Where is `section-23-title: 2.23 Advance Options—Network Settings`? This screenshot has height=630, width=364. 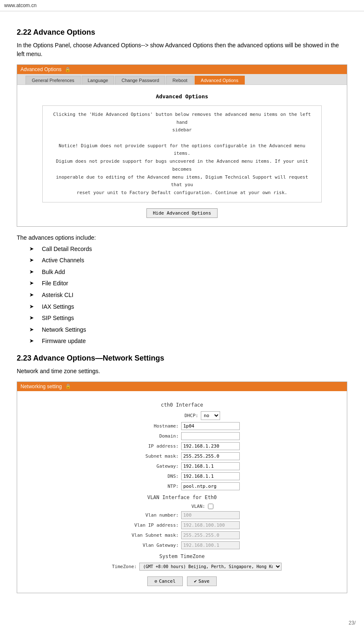
section-23-title: 2.23 Advance Options—Network Settings is located at coordinates (182, 358).